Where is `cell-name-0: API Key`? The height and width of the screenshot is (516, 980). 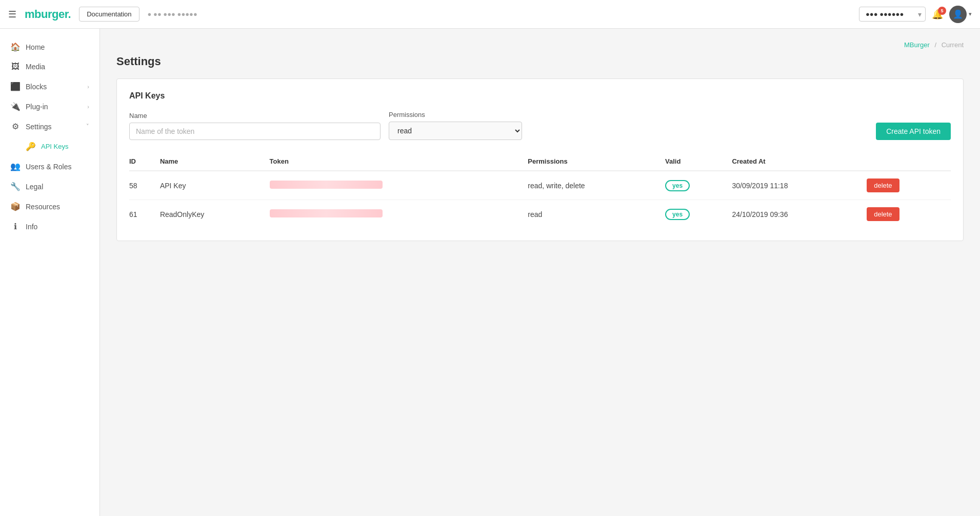 cell-name-0: API Key is located at coordinates (215, 186).